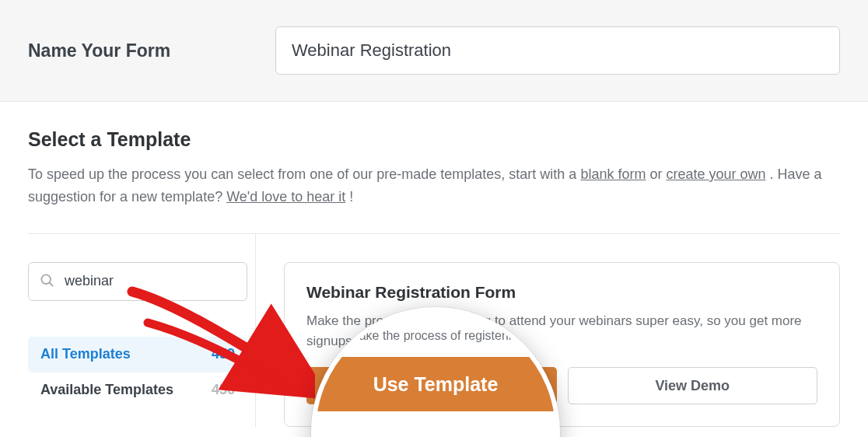  Describe the element at coordinates (613, 174) in the screenshot. I see `blank-form-link: blank form` at that location.